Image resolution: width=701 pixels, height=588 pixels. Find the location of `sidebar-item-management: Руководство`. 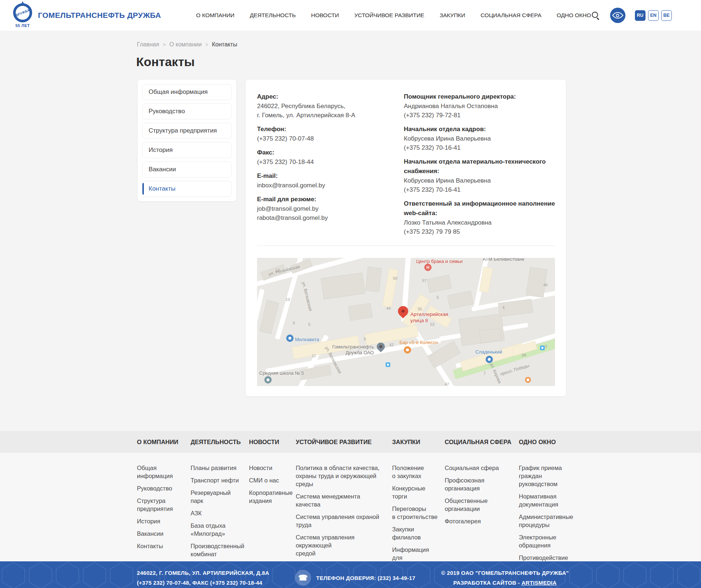

sidebar-item-management: Руководство is located at coordinates (187, 111).